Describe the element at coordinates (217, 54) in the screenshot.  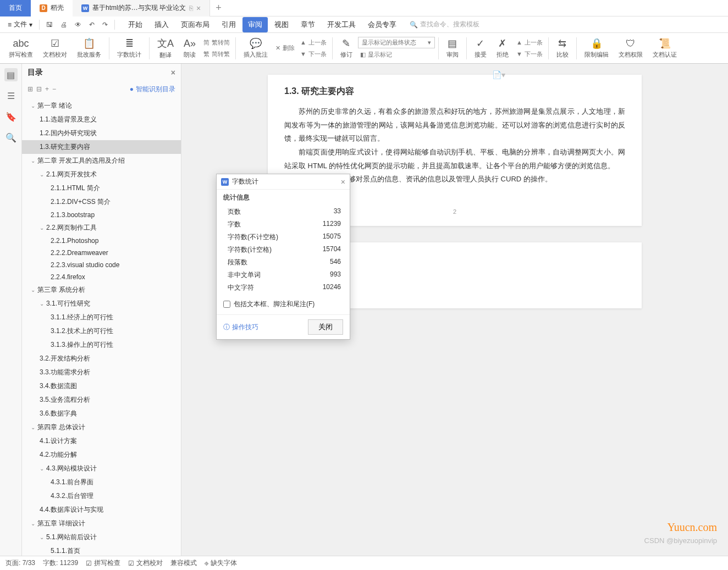
I see `ribbon-simp-to-trad: 繁简转繁` at that location.